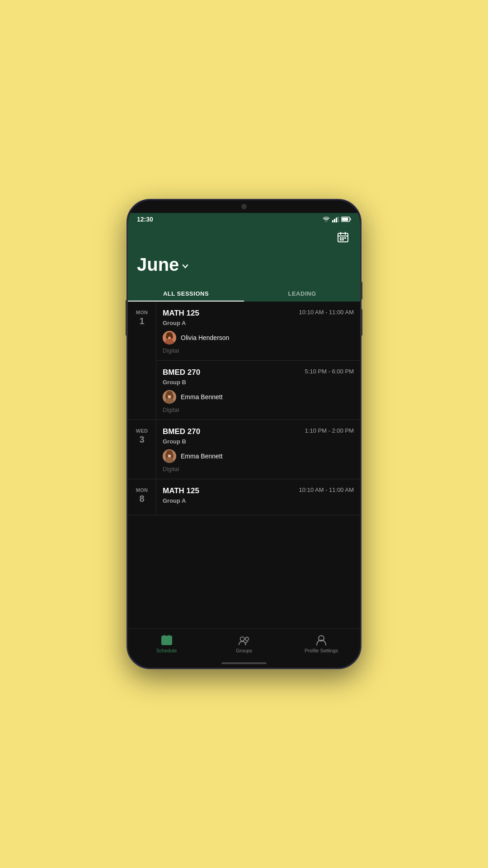  What do you see at coordinates (346, 219) in the screenshot?
I see `battery-icon` at bounding box center [346, 219].